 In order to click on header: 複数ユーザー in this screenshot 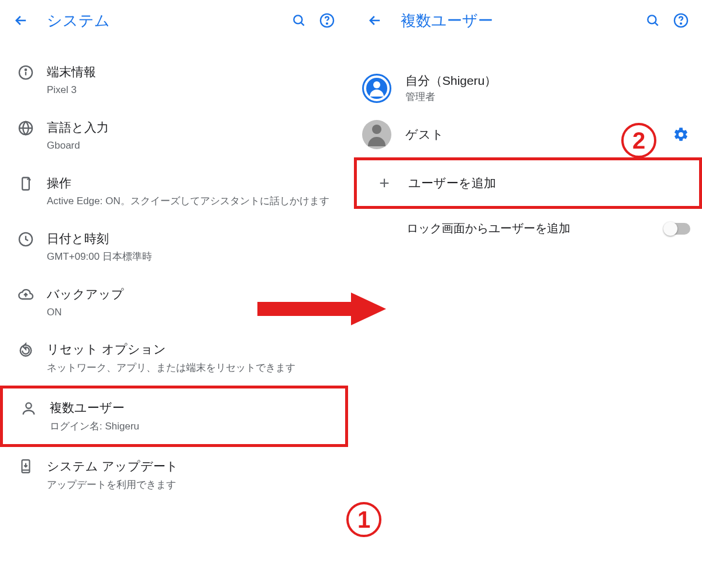, I will do `click(528, 20)`.